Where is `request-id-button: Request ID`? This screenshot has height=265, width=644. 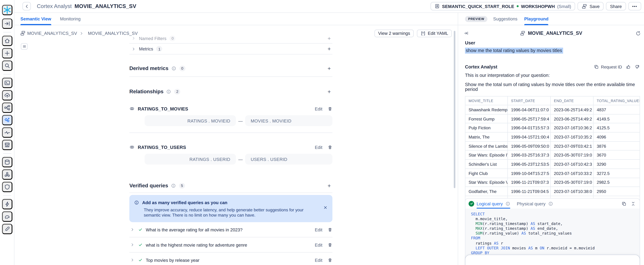 request-id-button: Request ID is located at coordinates (608, 67).